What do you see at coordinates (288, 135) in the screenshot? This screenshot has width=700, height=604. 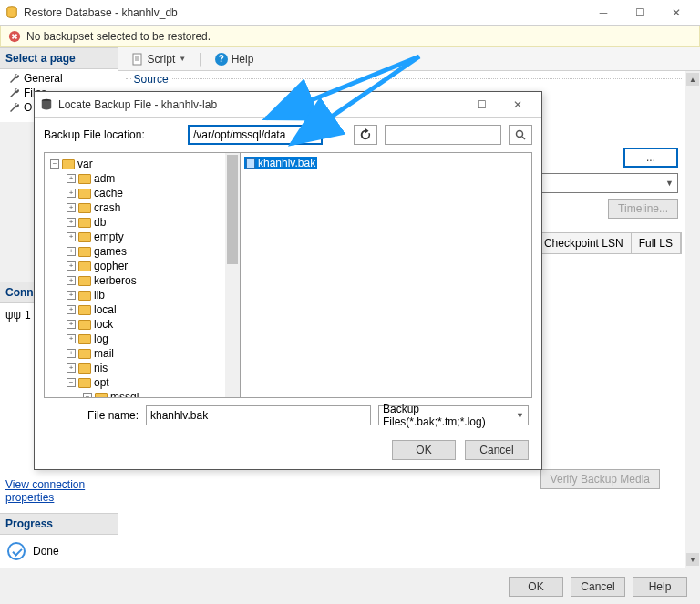 I see `location-row: Backup File location: /var/opt/mssql/dat…` at bounding box center [288, 135].